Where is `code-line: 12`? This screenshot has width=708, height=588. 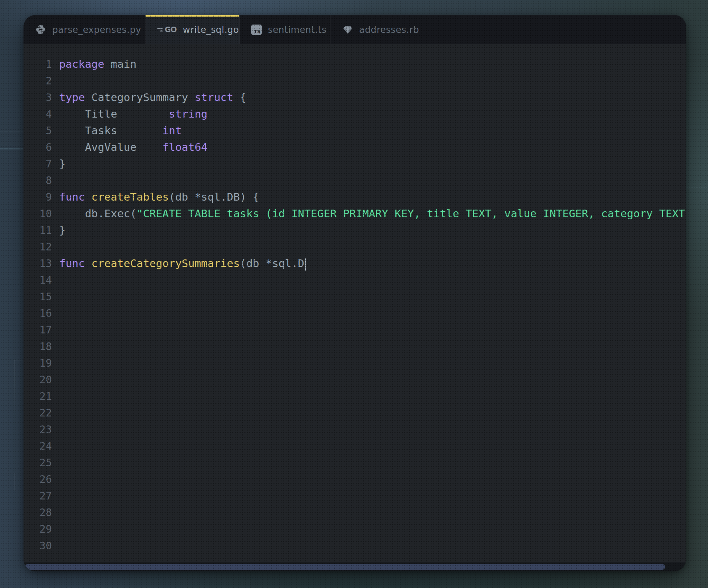 code-line: 12 is located at coordinates (355, 247).